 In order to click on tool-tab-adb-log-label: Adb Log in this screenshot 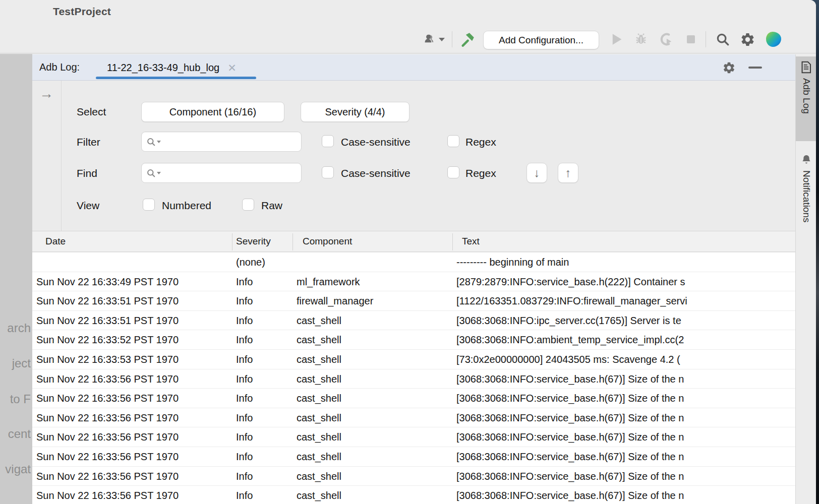, I will do `click(806, 96)`.